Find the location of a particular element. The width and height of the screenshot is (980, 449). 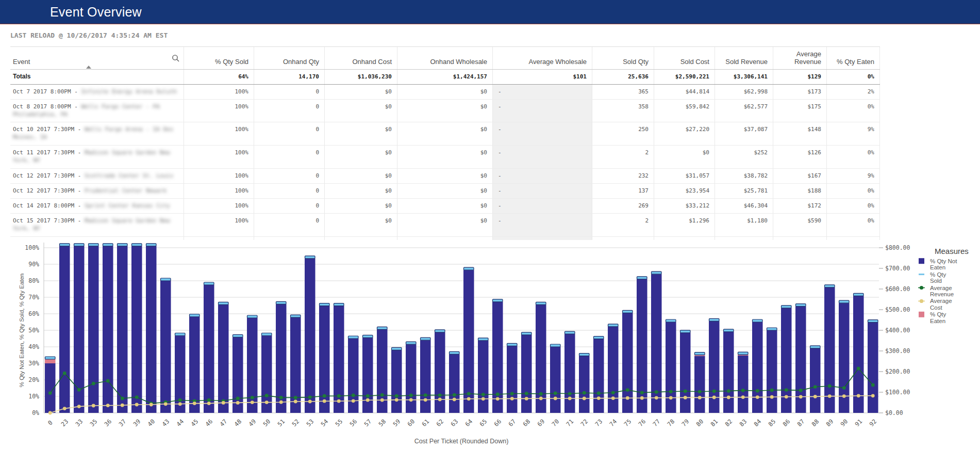

table-row: Oct 12 2017 7:30PM - Prudential Center N… is located at coordinates (445, 191).